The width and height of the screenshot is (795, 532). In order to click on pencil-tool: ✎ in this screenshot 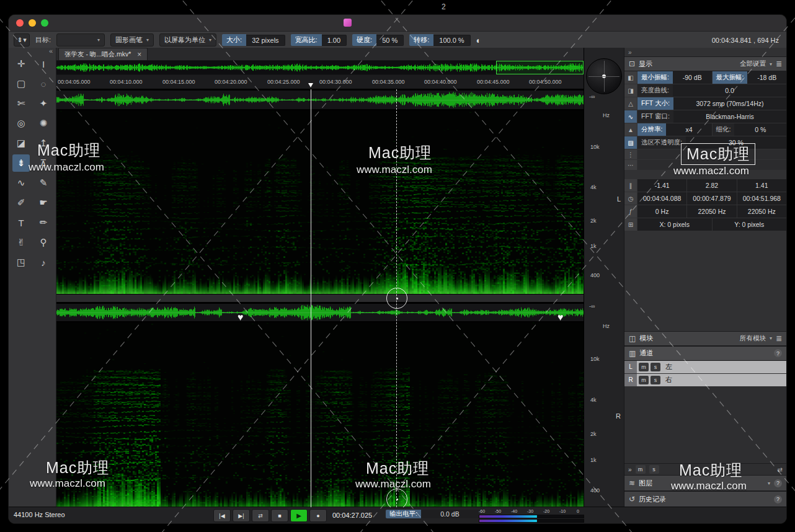, I will do `click(43, 183)`.